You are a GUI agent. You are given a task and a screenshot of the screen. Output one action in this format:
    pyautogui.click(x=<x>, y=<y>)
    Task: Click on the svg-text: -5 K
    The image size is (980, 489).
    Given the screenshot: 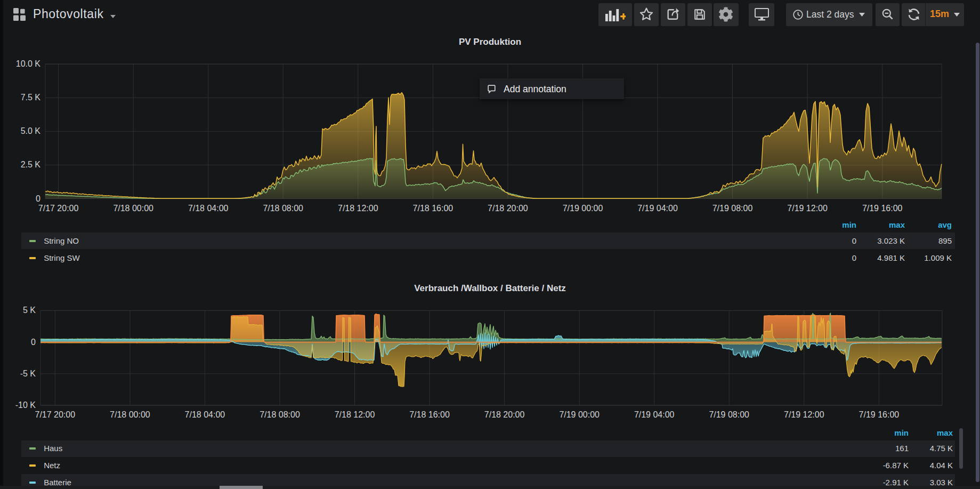 What is the action you would take?
    pyautogui.click(x=28, y=373)
    